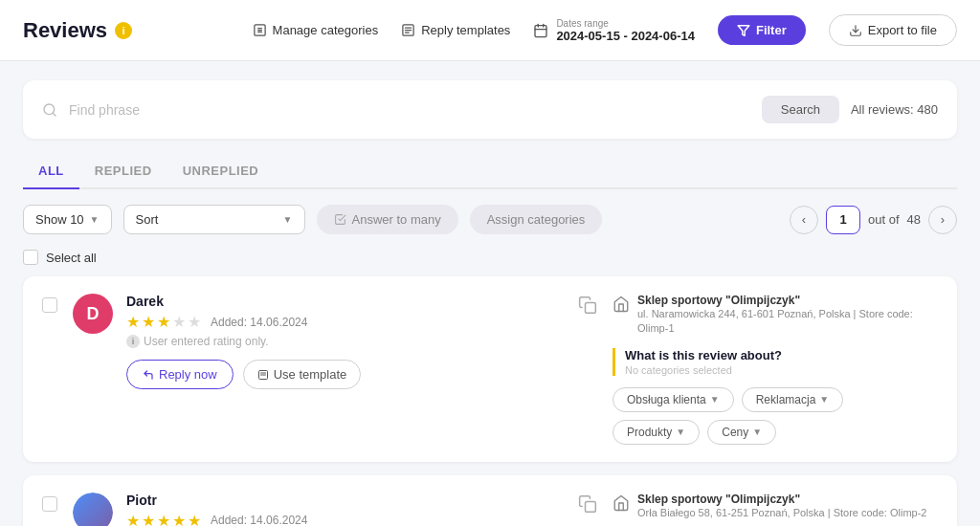 The width and height of the screenshot is (980, 526). Describe the element at coordinates (680, 432) in the screenshot. I see `category-produkty-chevron-icon: ▼` at that location.